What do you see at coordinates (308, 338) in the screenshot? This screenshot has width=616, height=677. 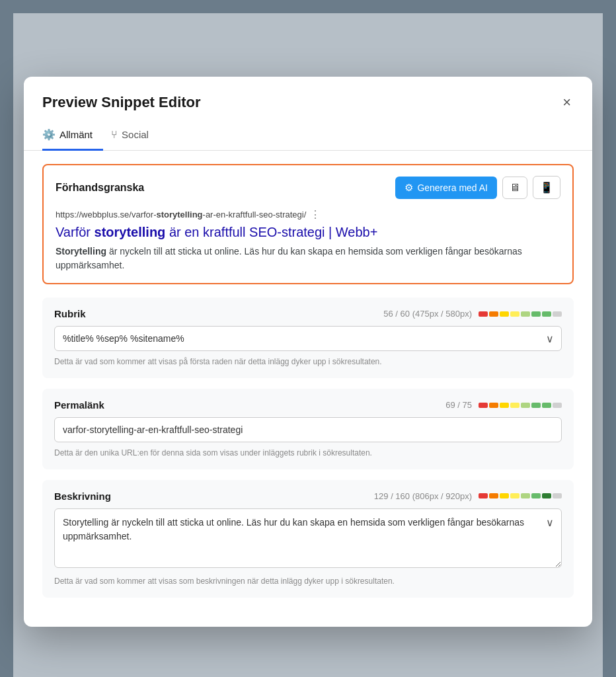 I see `rubrik-input-wrapper: ∨` at bounding box center [308, 338].